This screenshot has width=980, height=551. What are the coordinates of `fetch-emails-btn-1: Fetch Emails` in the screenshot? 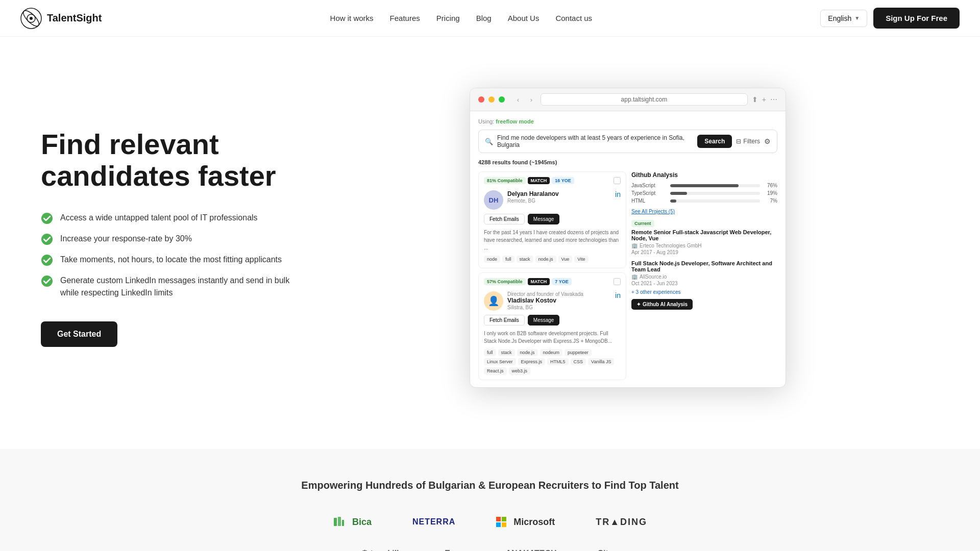 It's located at (504, 219).